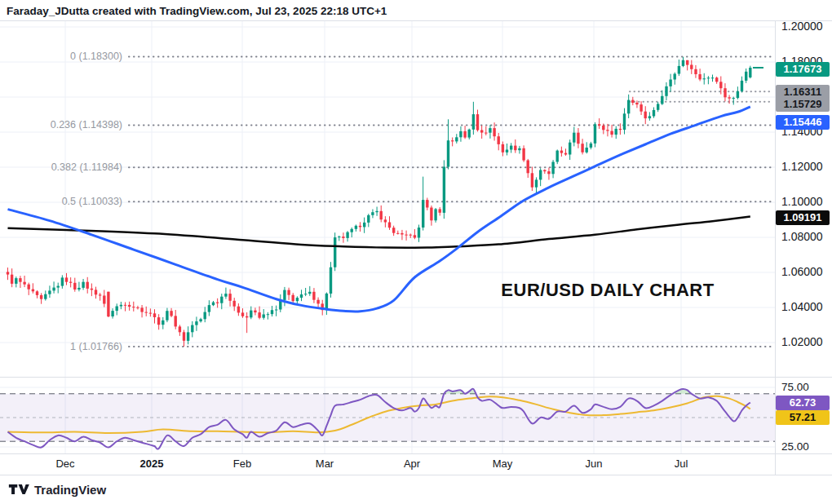  What do you see at coordinates (803, 104) in the screenshot?
I see `resistance-2-badge: 1.15729` at bounding box center [803, 104].